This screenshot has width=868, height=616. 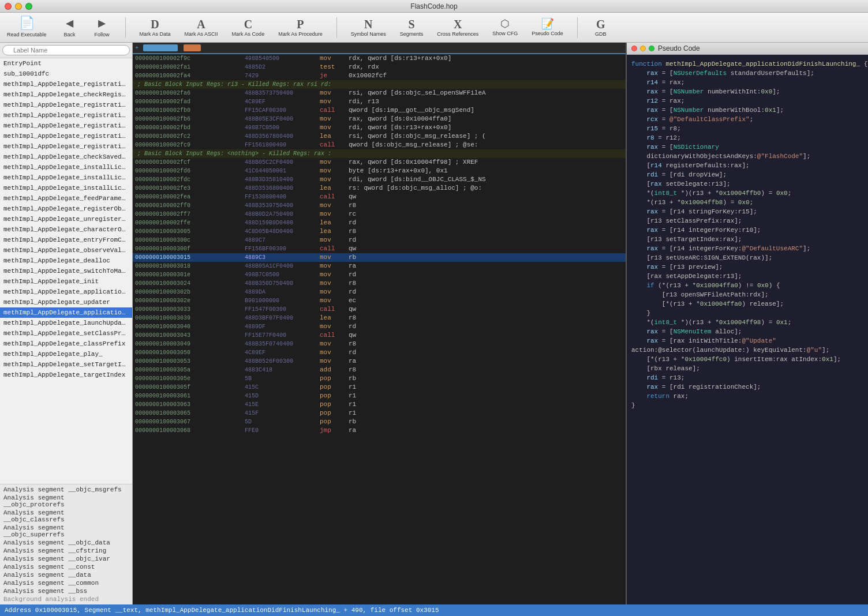 What do you see at coordinates (601, 28) in the screenshot?
I see `toolbar-gdb: G GDB` at bounding box center [601, 28].